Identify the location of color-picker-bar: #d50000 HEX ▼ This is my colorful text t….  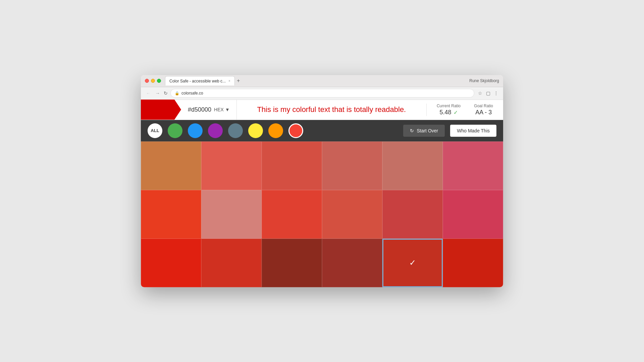
(322, 110).